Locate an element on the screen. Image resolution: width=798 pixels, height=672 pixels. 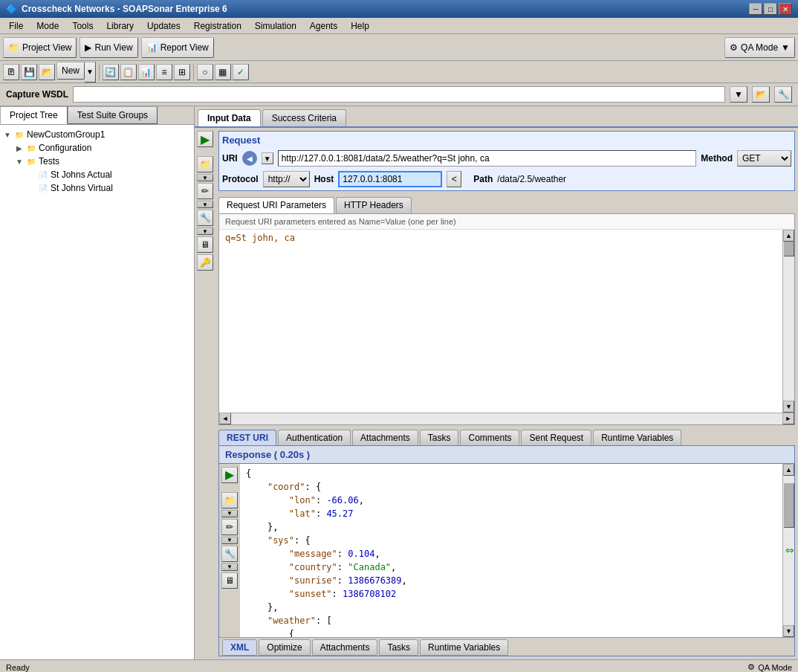
action-btn-4: 🖥 is located at coordinates (205, 245).